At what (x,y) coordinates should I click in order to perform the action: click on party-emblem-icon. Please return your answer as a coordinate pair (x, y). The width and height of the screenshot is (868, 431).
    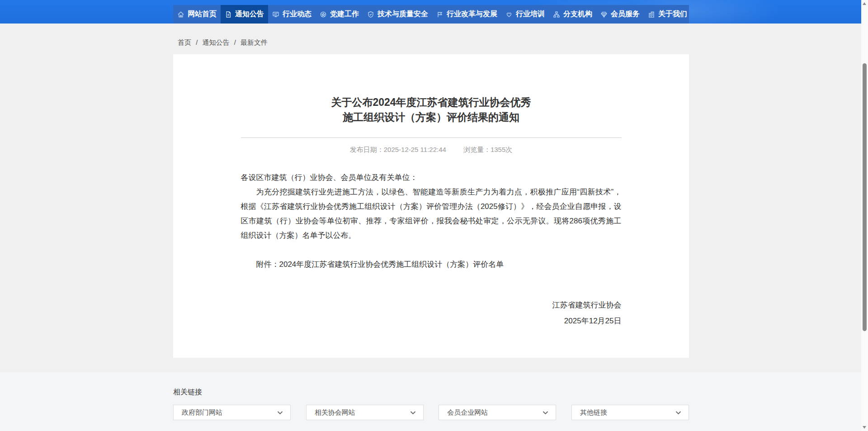
    Looking at the image, I should click on (323, 14).